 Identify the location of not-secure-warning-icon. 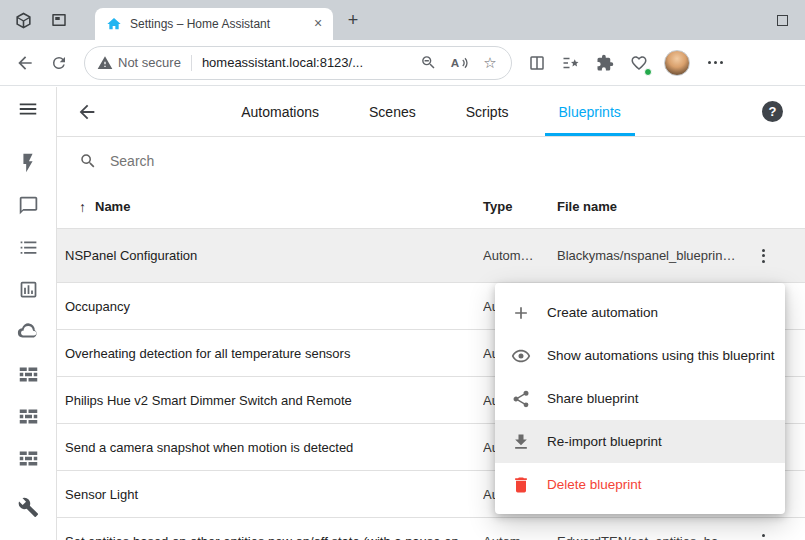
(105, 63).